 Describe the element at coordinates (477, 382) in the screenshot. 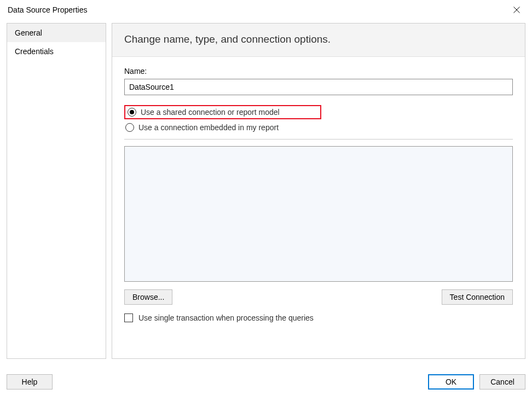

I see `footer-right: OK Cancel` at that location.